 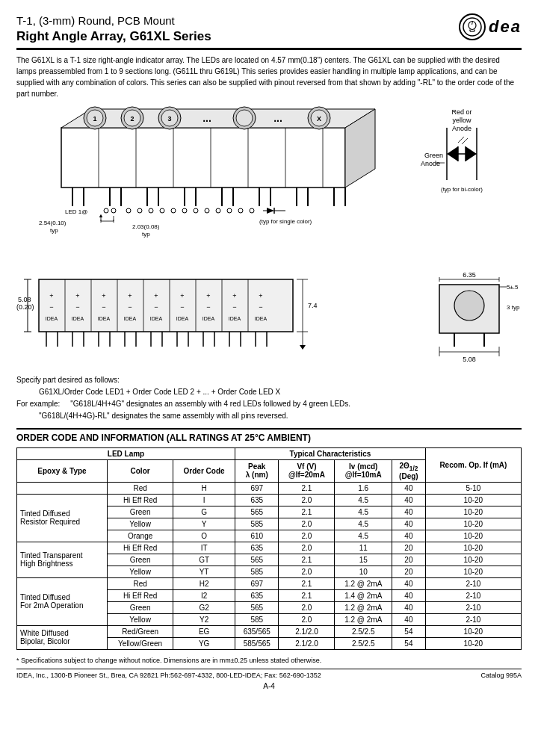 What do you see at coordinates (140, 571) in the screenshot?
I see `table-cell-color: Yellow` at bounding box center [140, 571].